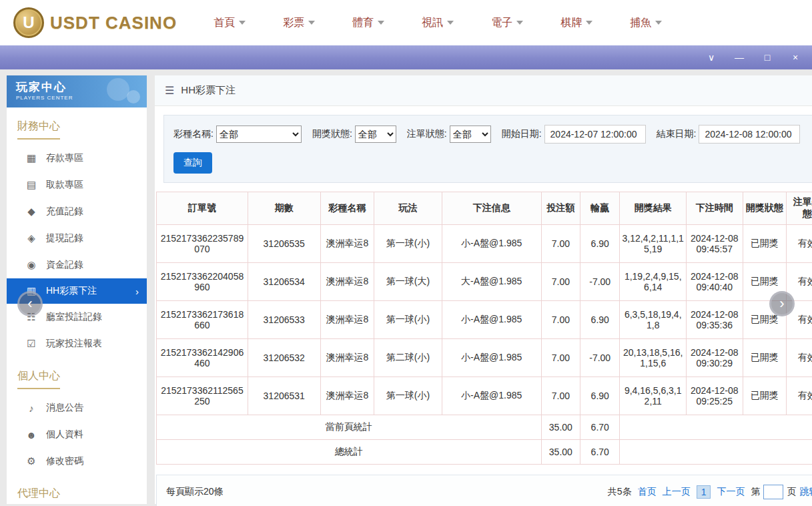  Describe the element at coordinates (782, 304) in the screenshot. I see `carousel-right-arrow: ›` at that location.